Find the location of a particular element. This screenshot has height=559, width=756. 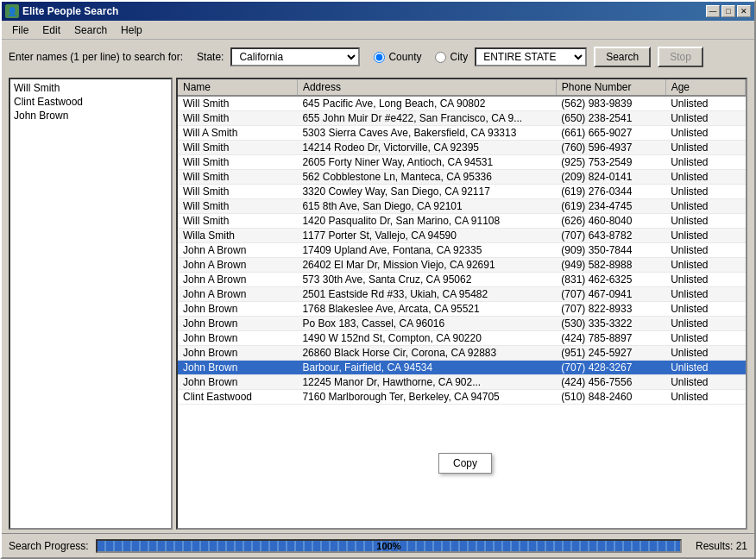

cell-name: Clint Eastwood is located at coordinates (237, 397).